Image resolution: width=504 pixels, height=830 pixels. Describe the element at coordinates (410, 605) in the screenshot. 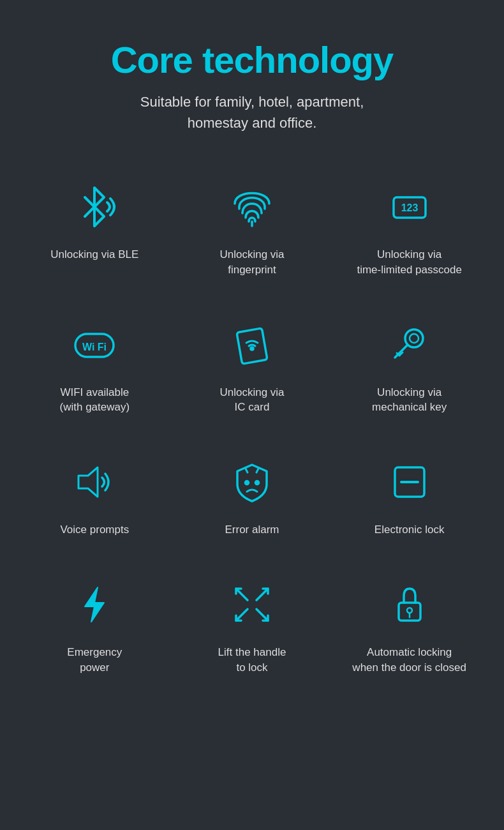

I see `auto-lock-icon` at that location.